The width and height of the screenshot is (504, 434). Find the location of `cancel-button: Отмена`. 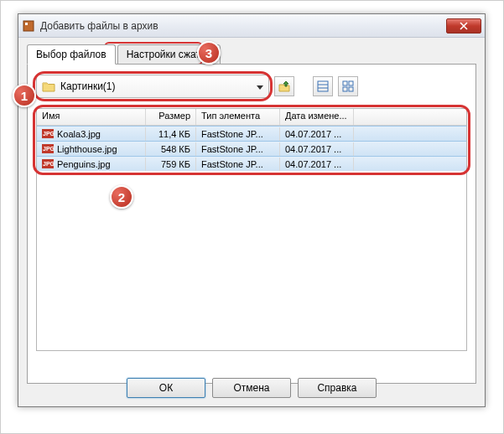

cancel-button: Отмена is located at coordinates (252, 388).